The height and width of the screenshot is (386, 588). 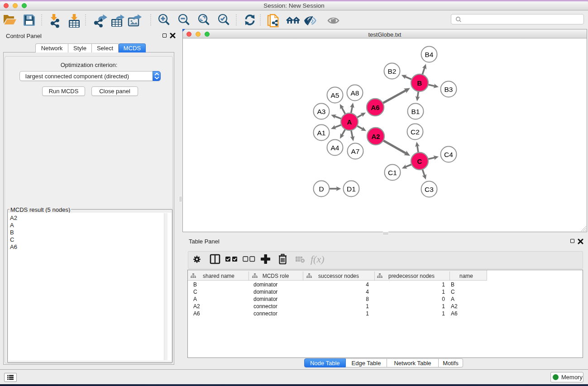 I want to click on svg-text: 0, so click(x=444, y=299).